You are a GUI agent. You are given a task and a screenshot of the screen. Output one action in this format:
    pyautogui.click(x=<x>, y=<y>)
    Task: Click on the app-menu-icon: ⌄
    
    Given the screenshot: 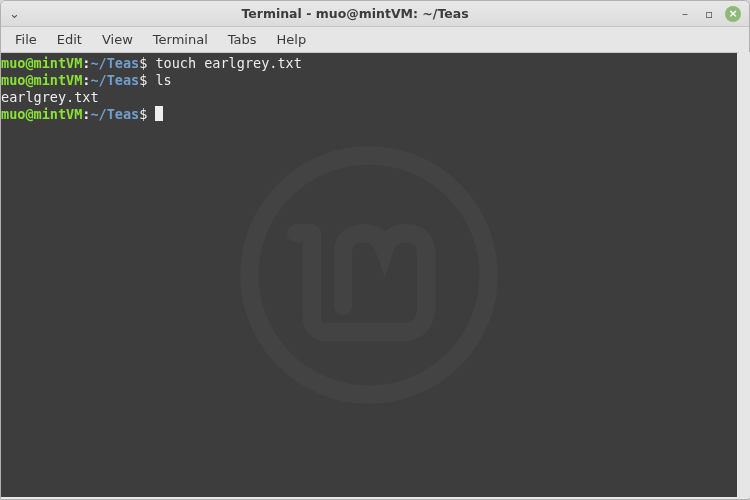 What is the action you would take?
    pyautogui.click(x=14, y=14)
    